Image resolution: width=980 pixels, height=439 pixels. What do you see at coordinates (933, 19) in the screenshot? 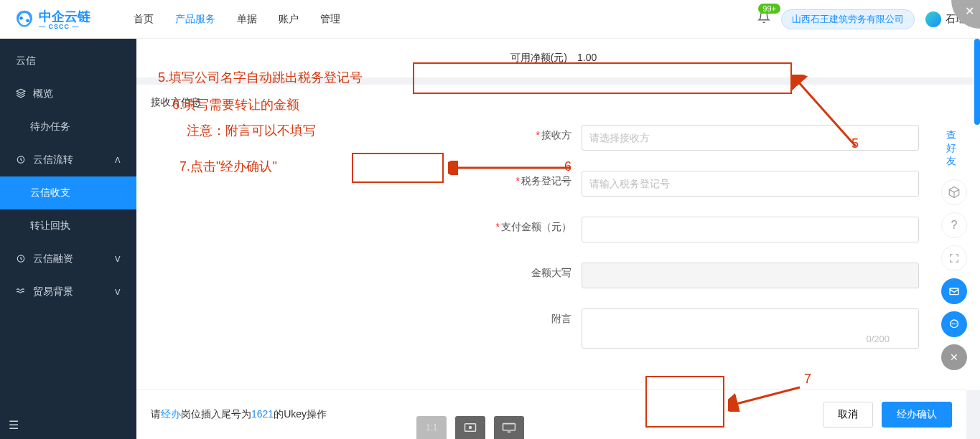
I see `avatar` at bounding box center [933, 19].